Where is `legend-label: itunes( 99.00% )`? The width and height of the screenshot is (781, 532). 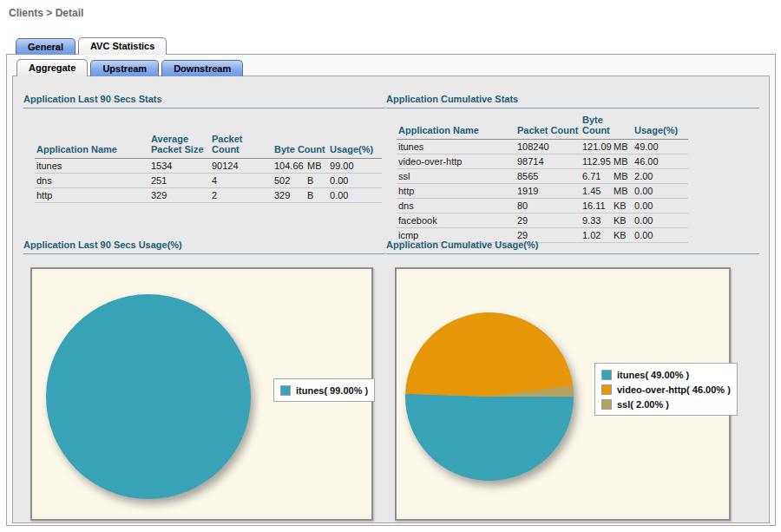
legend-label: itunes( 99.00% ) is located at coordinates (331, 391).